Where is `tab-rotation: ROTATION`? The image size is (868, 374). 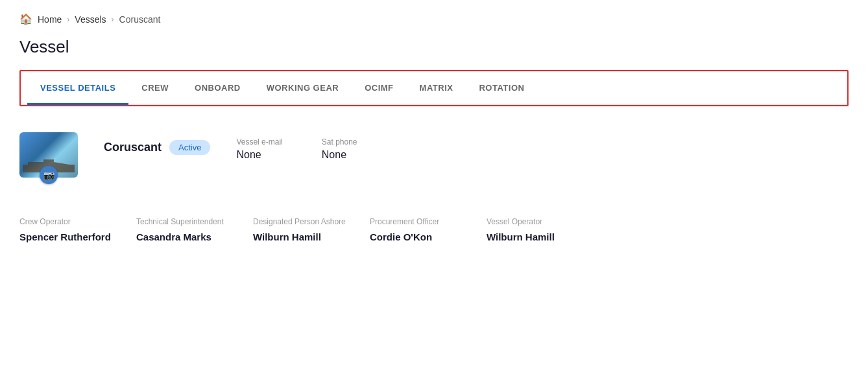
tab-rotation: ROTATION is located at coordinates (501, 88).